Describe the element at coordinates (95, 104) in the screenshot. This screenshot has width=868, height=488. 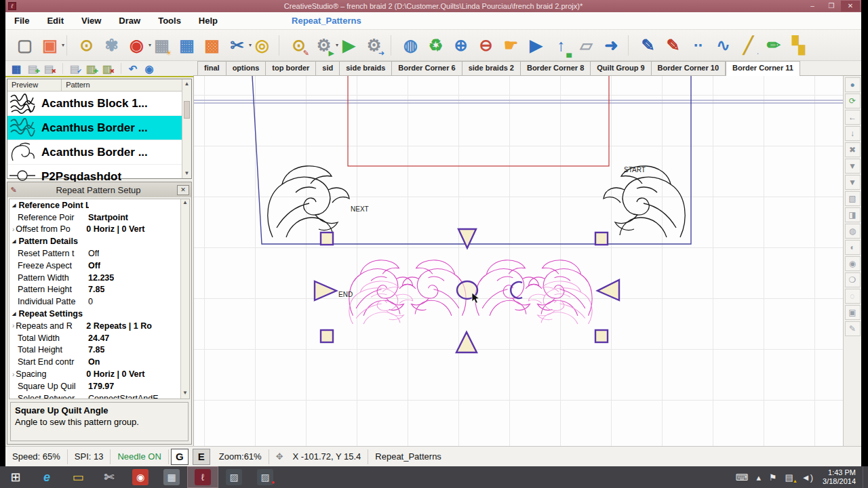
I see `list-item: Acanthus Block 1...` at that location.